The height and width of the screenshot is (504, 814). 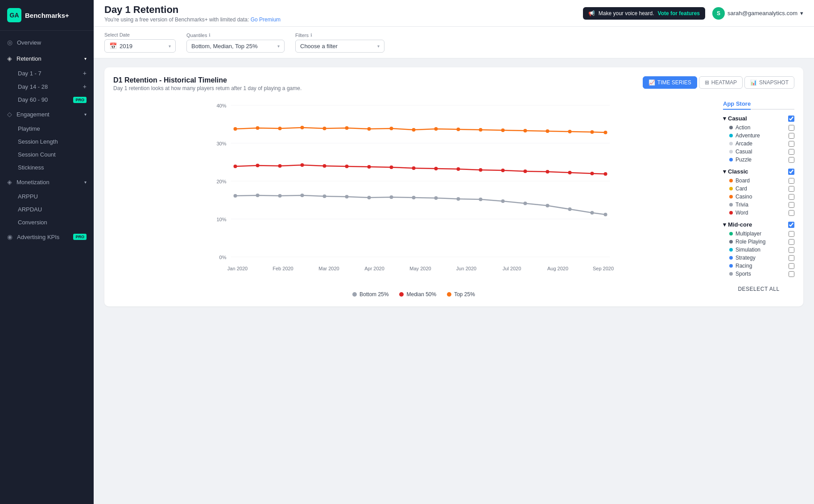 What do you see at coordinates (735, 119) in the screenshot?
I see `casual-title: ▾ Casual` at bounding box center [735, 119].